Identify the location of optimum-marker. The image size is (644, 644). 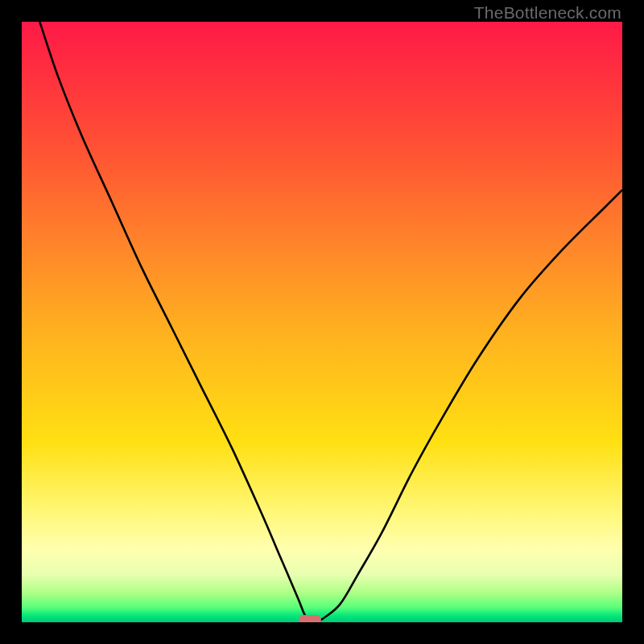
(310, 618).